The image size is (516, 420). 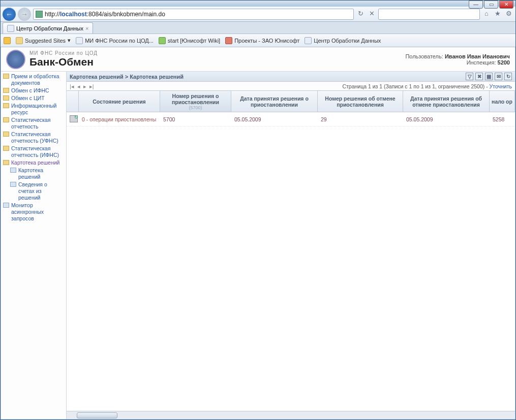 What do you see at coordinates (275, 102) in the screenshot?
I see `th-suspend-date: Дата принятия решения о приостановлении` at bounding box center [275, 102].